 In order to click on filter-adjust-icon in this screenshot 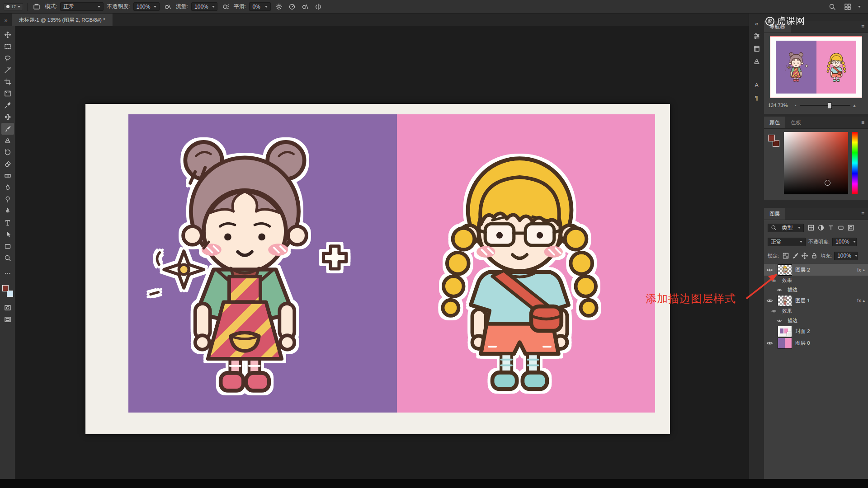, I will do `click(821, 228)`.